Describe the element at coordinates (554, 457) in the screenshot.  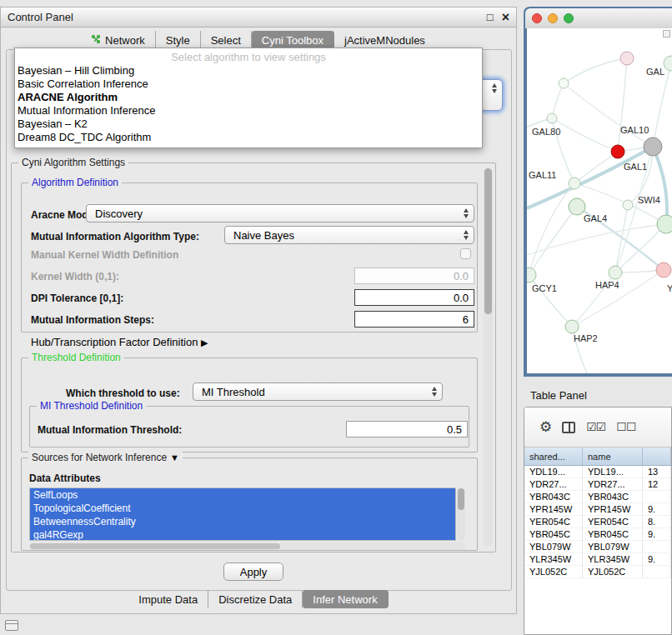
I see `column-header-shared: shared...` at that location.